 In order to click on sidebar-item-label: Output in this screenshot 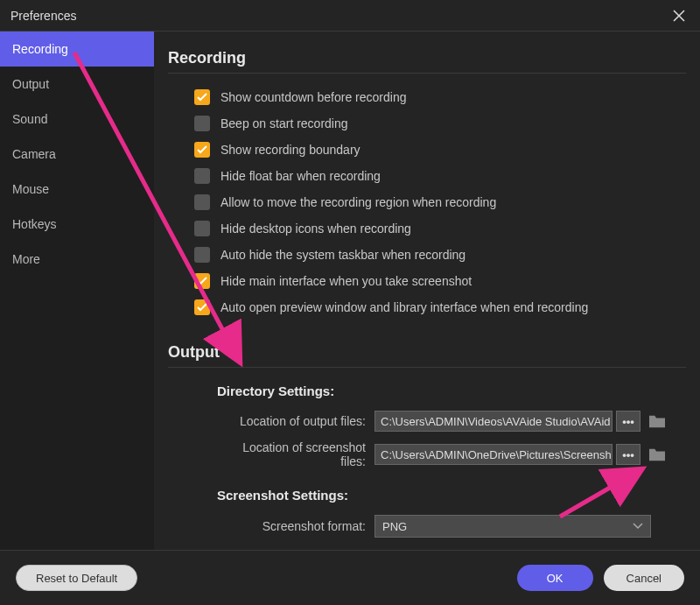, I will do `click(31, 84)`.